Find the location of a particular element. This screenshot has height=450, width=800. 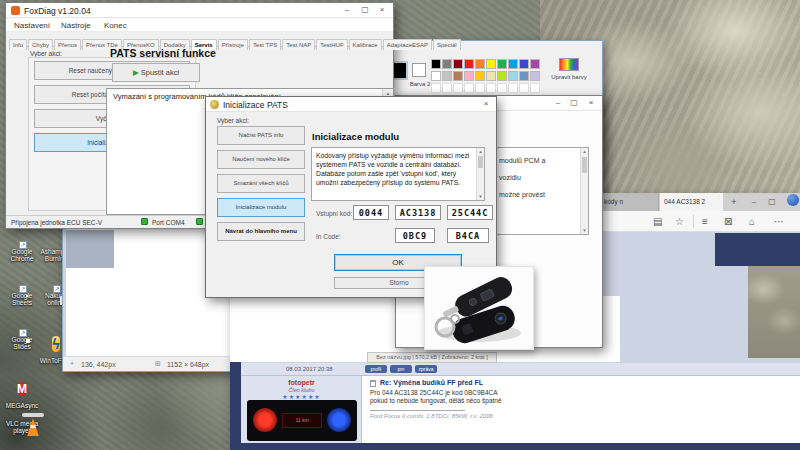

document-textarea: modulů PCM a vozidlu možné provést ▲ ▼ is located at coordinates (541, 191).